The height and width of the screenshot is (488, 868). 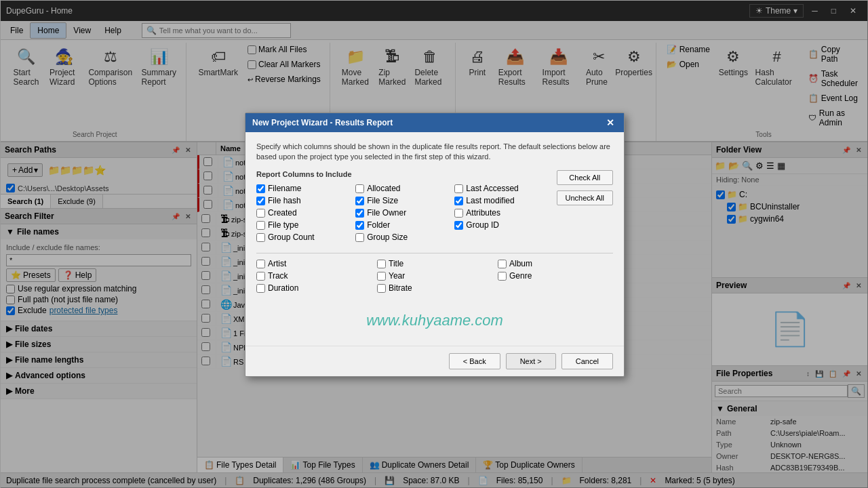 I want to click on modal-music-grid: Artist Title Album Track, so click(x=435, y=276).